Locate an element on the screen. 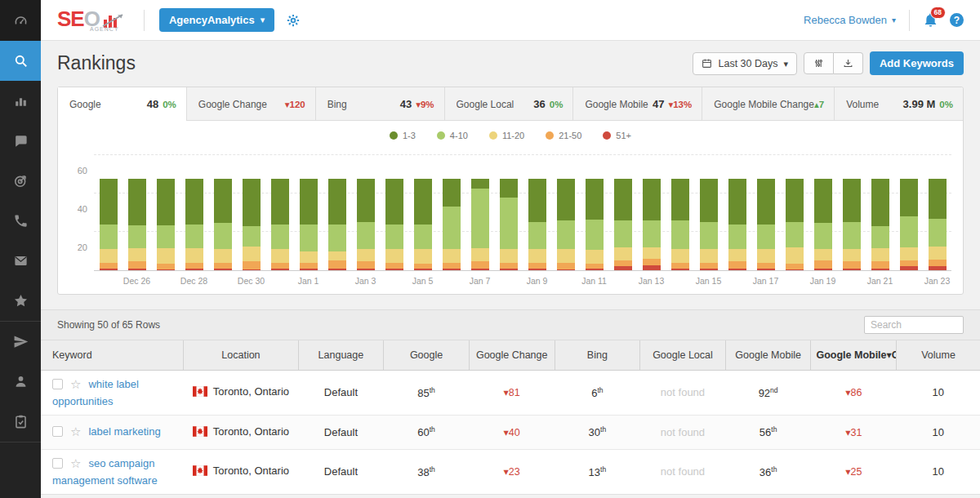  gauge-icon is located at coordinates (21, 21).